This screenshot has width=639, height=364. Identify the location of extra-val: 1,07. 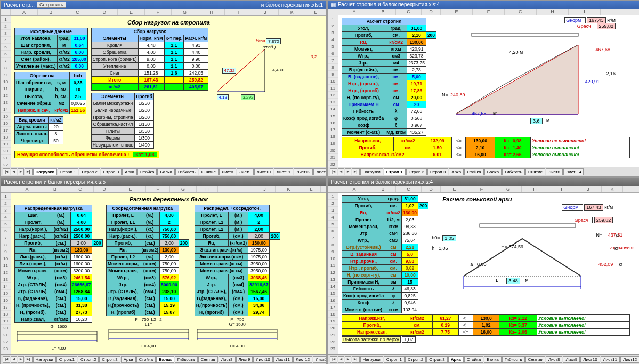
(409, 339).